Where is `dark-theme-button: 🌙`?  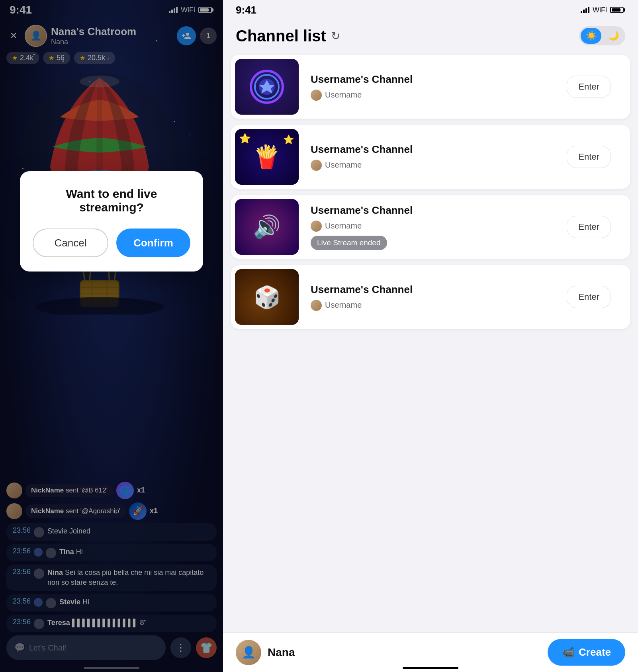
dark-theme-button: 🌙 is located at coordinates (613, 36).